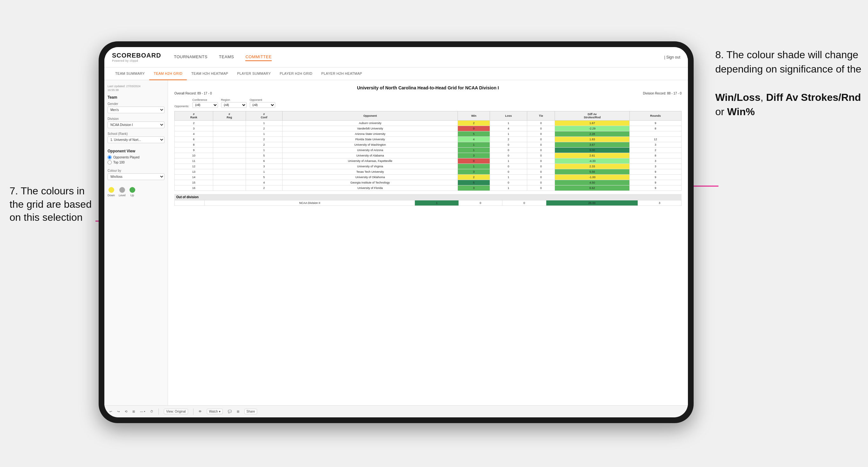 This screenshot has height=467, width=868. Describe the element at coordinates (189, 203) in the screenshot. I see `ood-label` at that location.